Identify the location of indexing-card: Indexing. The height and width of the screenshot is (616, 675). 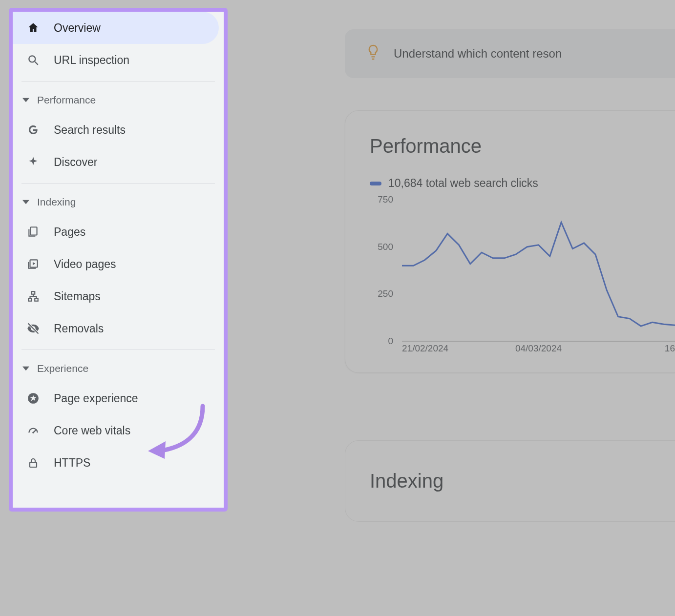
(510, 481).